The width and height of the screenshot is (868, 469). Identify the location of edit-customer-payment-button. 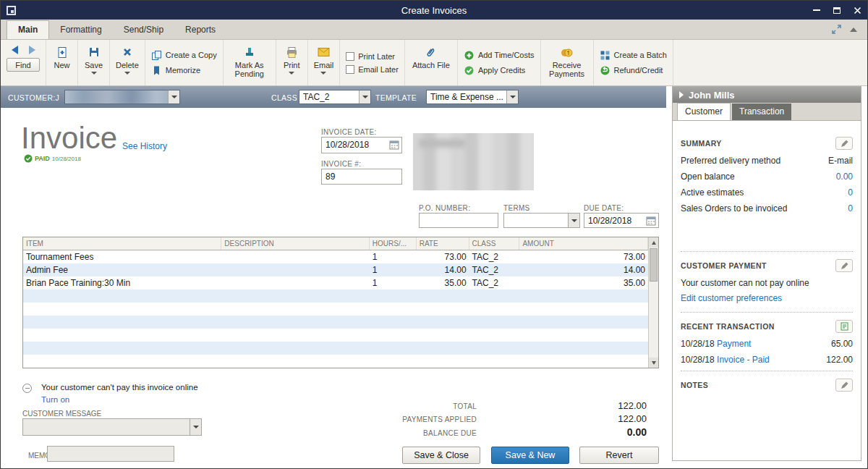
(844, 266).